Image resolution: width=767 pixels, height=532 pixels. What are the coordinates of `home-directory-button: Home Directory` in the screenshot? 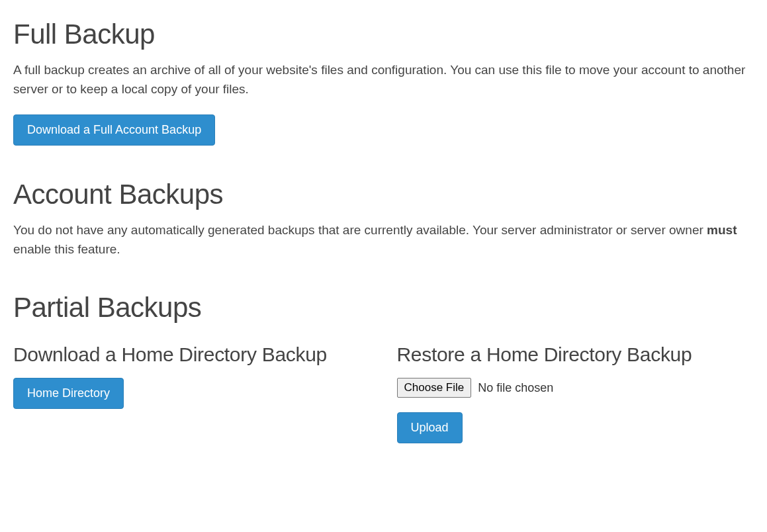 It's located at (69, 393).